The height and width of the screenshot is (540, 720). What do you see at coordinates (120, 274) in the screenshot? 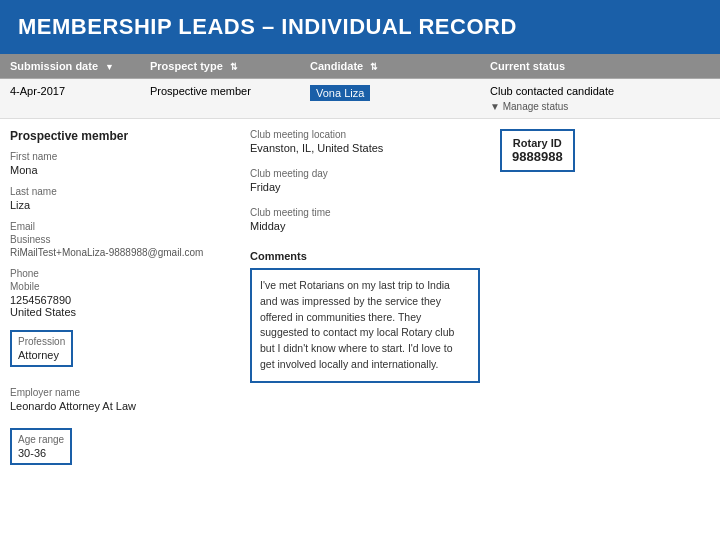
I see `phone-label: Phone` at bounding box center [120, 274].